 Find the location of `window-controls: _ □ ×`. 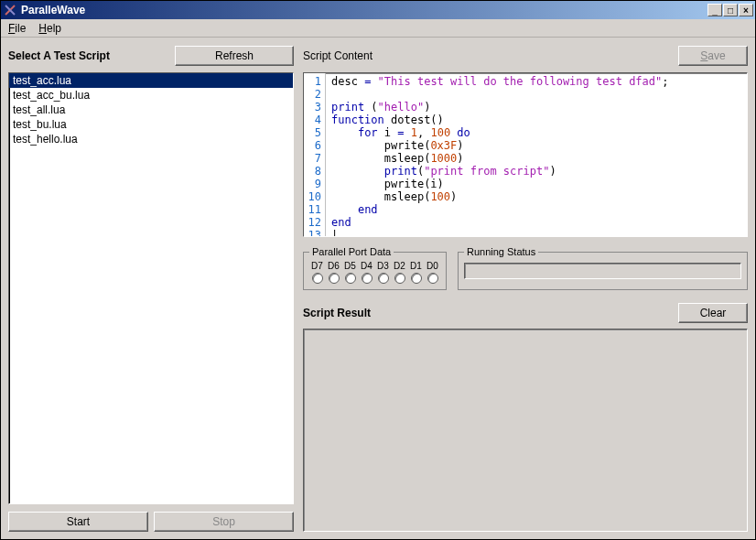

window-controls: _ □ × is located at coordinates (730, 10).